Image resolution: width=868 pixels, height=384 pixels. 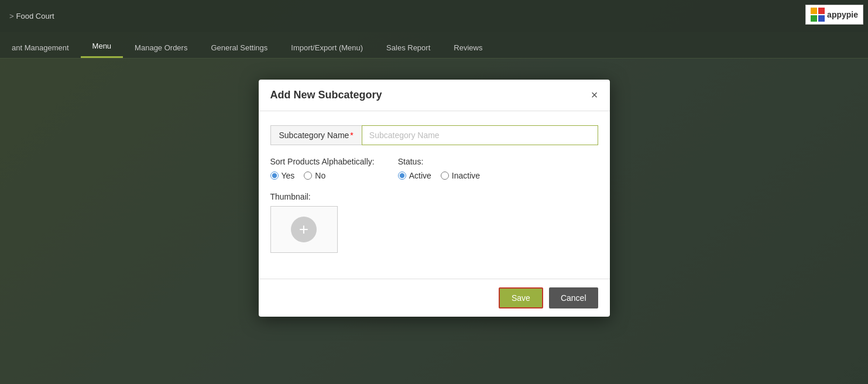 I want to click on sort-products-radio-group: Yes No, so click(x=323, y=176).